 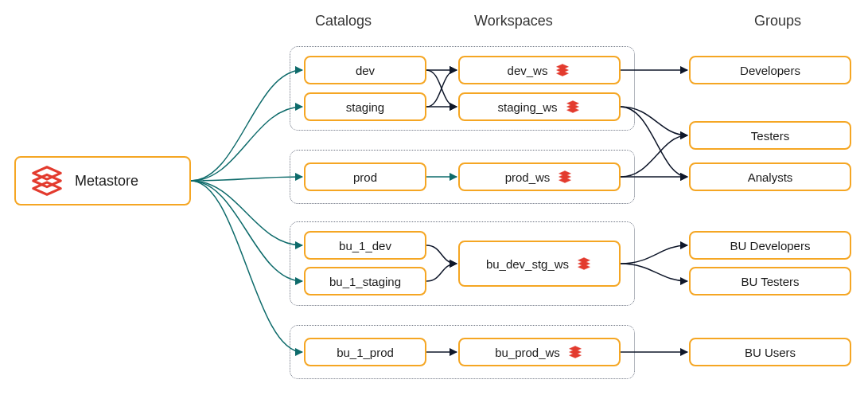 What do you see at coordinates (770, 245) in the screenshot?
I see `group-bu-developers: BU Developers` at bounding box center [770, 245].